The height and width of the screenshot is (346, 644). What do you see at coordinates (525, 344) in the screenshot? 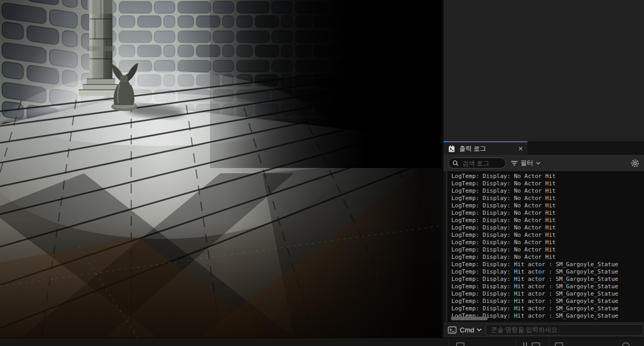
I see `output-log-status-icon` at bounding box center [525, 344].